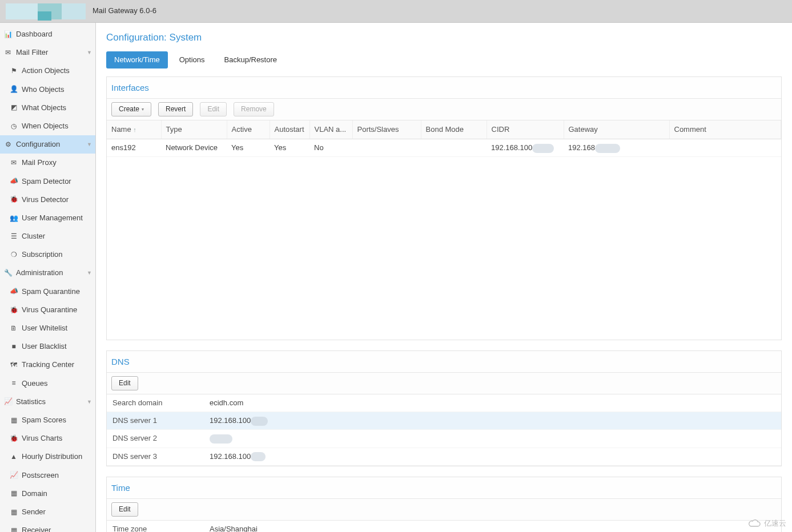  Describe the element at coordinates (14, 163) in the screenshot. I see `envelope-icon: ✉` at that location.